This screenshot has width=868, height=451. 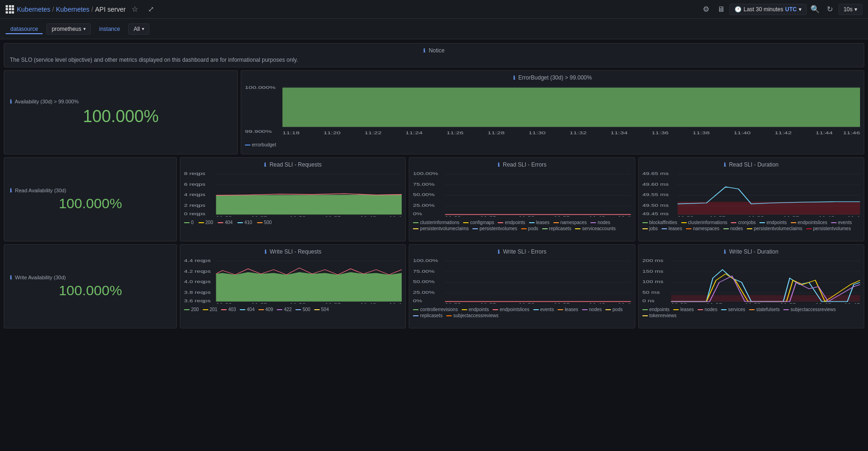 I want to click on refresh-button: ↻, so click(x=830, y=9).